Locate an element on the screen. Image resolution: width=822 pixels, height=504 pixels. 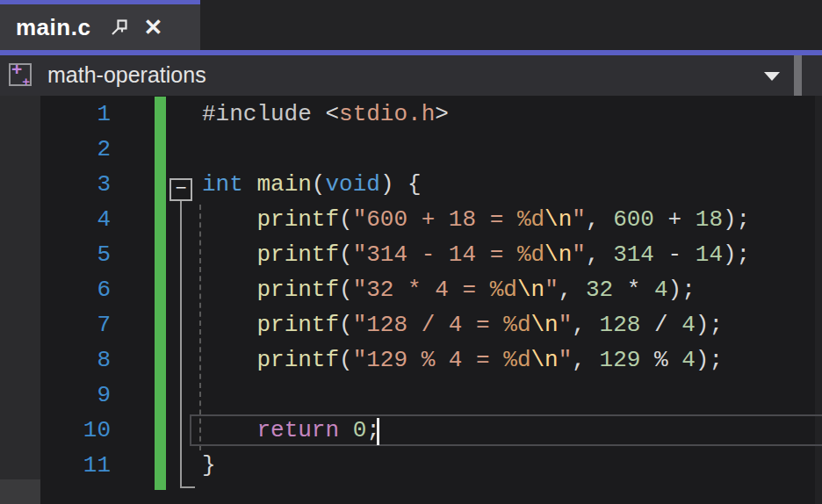
token-pun: / is located at coordinates (660, 325).